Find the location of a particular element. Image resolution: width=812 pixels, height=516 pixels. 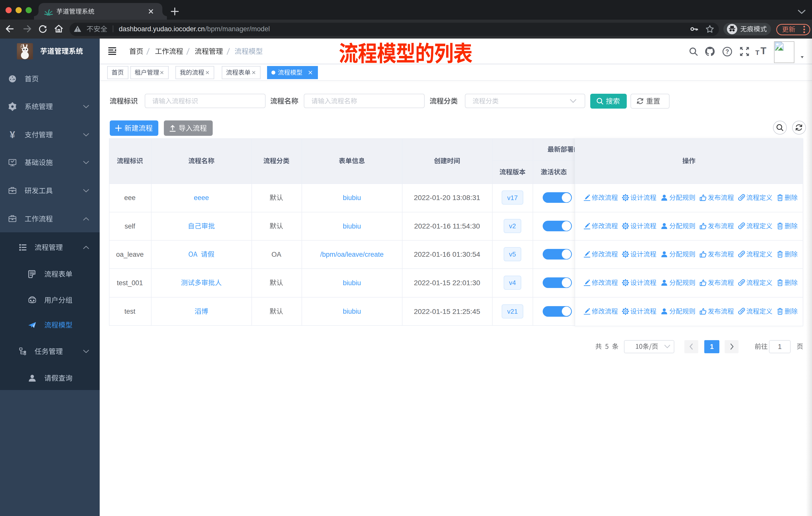

svg-text: eeee is located at coordinates (202, 198).